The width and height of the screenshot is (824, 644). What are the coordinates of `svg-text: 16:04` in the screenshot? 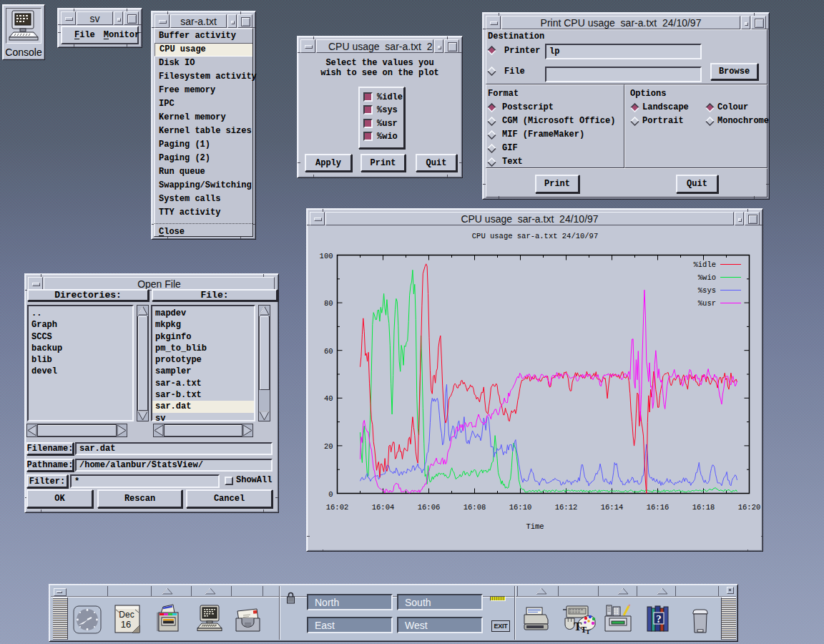 It's located at (383, 507).